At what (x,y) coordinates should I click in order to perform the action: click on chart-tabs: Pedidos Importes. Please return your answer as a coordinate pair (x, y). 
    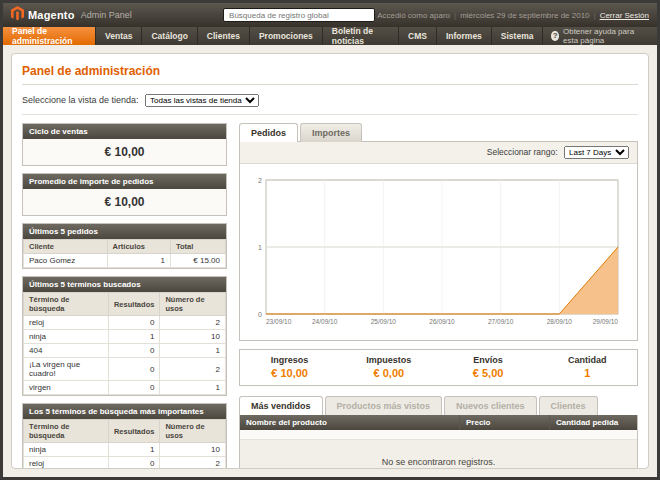
    Looking at the image, I should click on (438, 132).